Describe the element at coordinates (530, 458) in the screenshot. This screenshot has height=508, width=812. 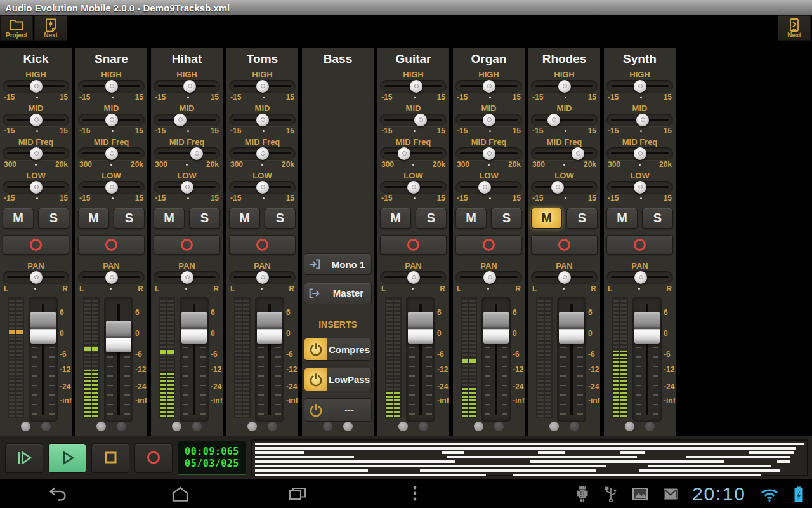
I see `arrangement-overview` at that location.